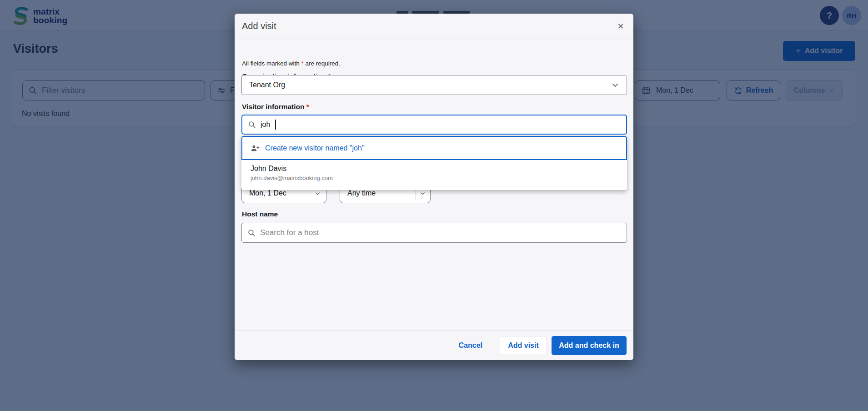 This screenshot has width=868, height=411. Describe the element at coordinates (434, 169) in the screenshot. I see `visitor-result-name: John Davis` at that location.